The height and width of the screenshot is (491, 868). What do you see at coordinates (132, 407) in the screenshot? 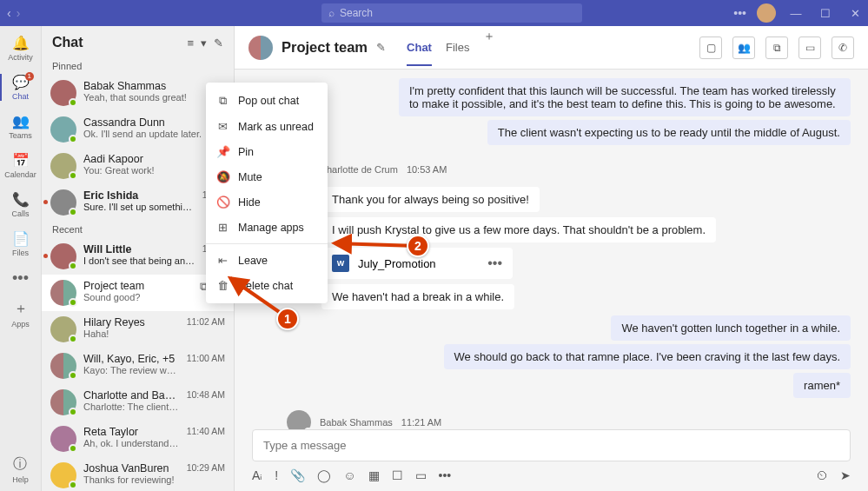
I see `chat-preview: Charlotte: The client was pretty happy w…` at bounding box center [132, 407].